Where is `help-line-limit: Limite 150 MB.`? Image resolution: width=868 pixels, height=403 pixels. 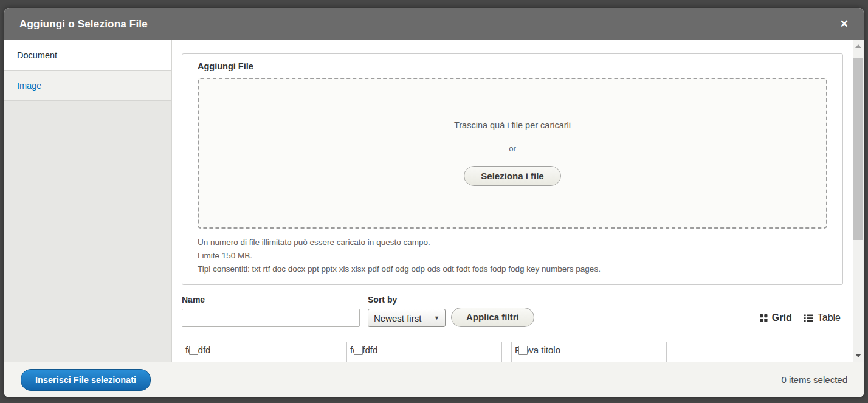 help-line-limit: Limite 150 MB. is located at coordinates (512, 256).